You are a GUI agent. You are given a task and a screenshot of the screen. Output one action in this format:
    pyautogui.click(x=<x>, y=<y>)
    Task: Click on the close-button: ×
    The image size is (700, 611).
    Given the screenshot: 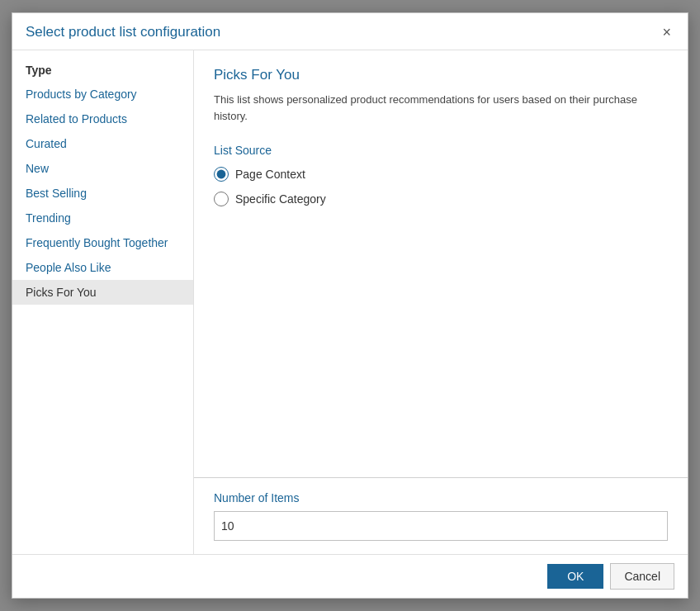 What is the action you would take?
    pyautogui.click(x=667, y=32)
    